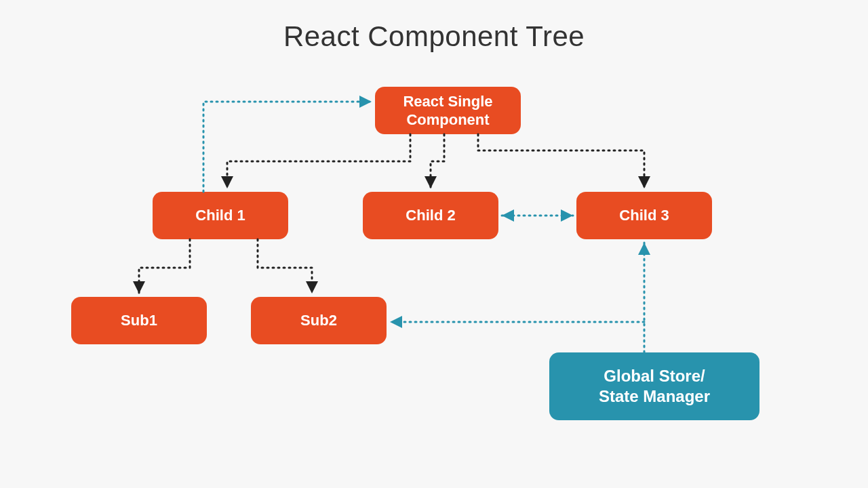 The width and height of the screenshot is (868, 488). I want to click on node-root: React Single Component, so click(448, 110).